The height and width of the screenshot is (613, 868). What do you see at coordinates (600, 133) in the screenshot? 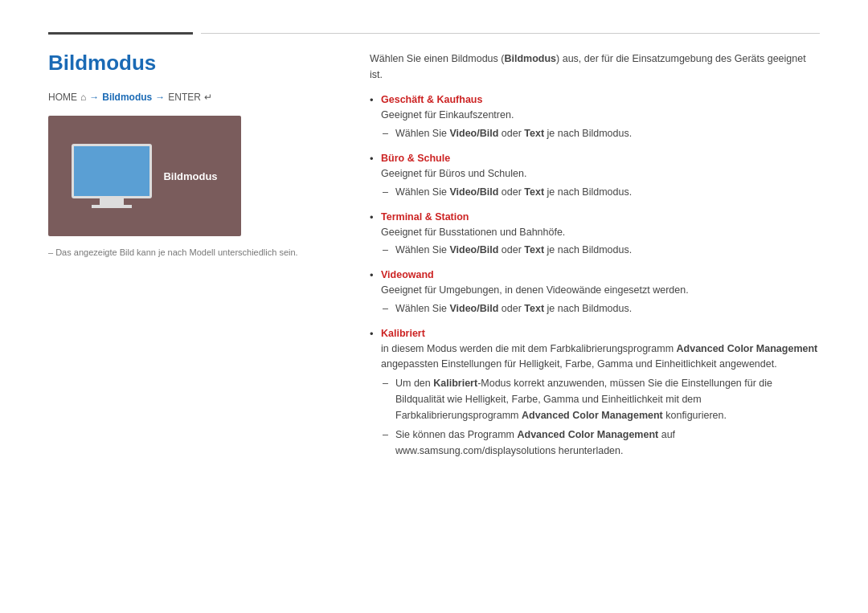
I see `sub-list-geschaeft: Wählen Sie Video/Bild oder Text je nach …` at bounding box center [600, 133].